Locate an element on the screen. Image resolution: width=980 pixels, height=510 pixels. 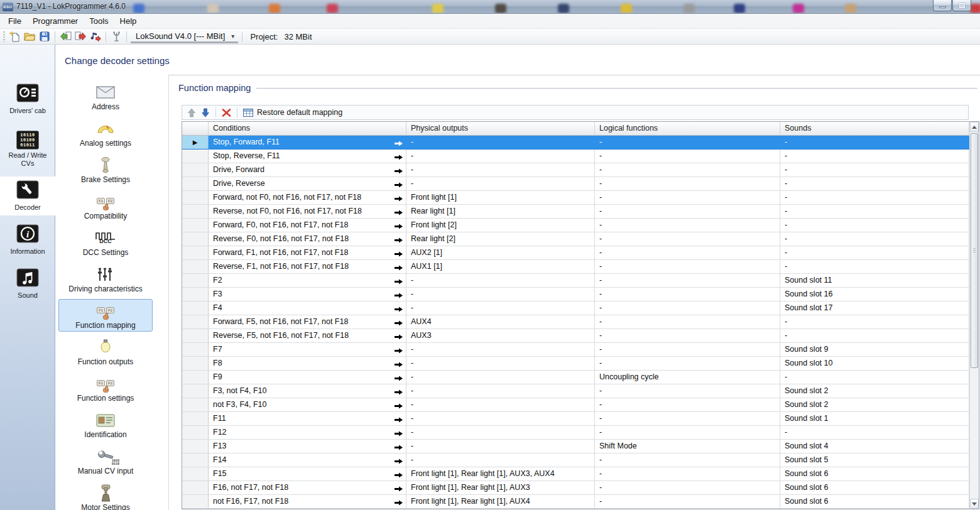
cell-conditions: Reverse, F1, not F16, not F17, not F18 is located at coordinates (308, 267).